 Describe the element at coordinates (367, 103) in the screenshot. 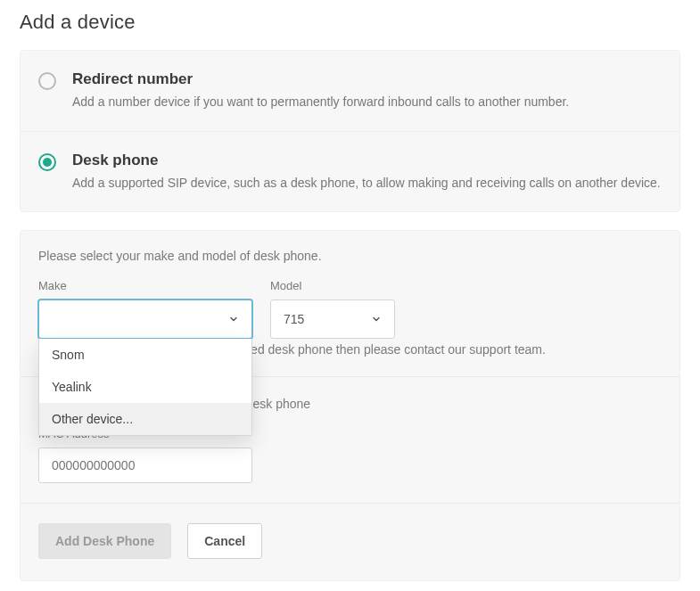

I see `device-type-redirect-desc: Add a number device if you want to perma…` at that location.